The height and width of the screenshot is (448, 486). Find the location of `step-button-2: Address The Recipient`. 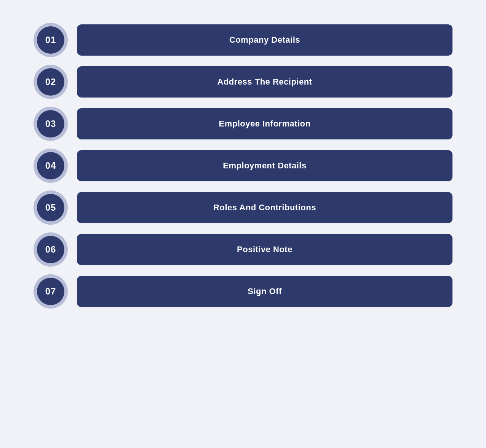

step-button-2: Address The Recipient is located at coordinates (265, 82).